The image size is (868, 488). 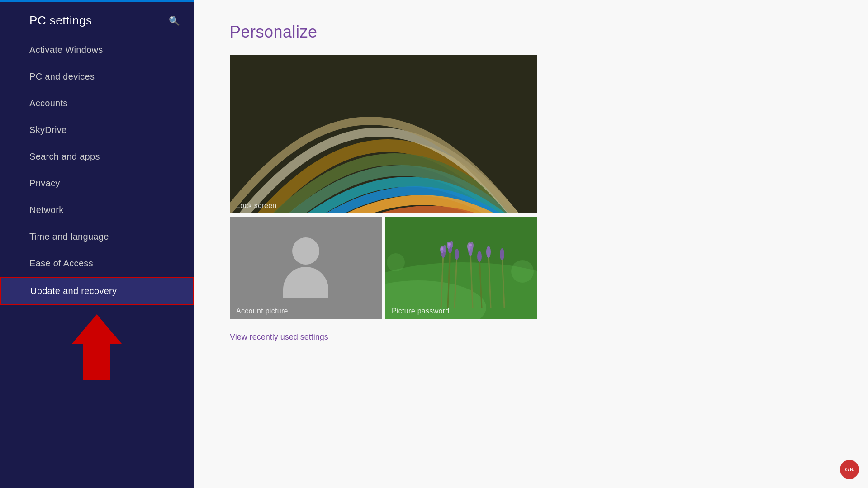 What do you see at coordinates (97, 362) in the screenshot?
I see `arrow-shaft` at bounding box center [97, 362].